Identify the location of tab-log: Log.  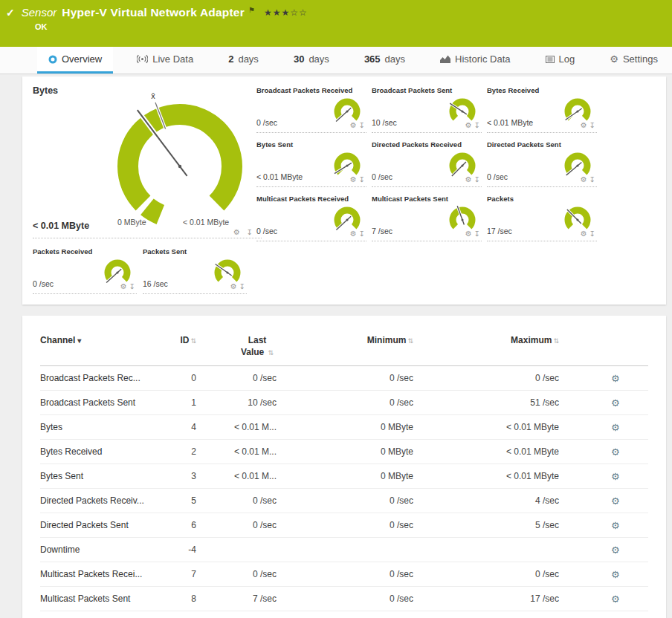
(560, 60).